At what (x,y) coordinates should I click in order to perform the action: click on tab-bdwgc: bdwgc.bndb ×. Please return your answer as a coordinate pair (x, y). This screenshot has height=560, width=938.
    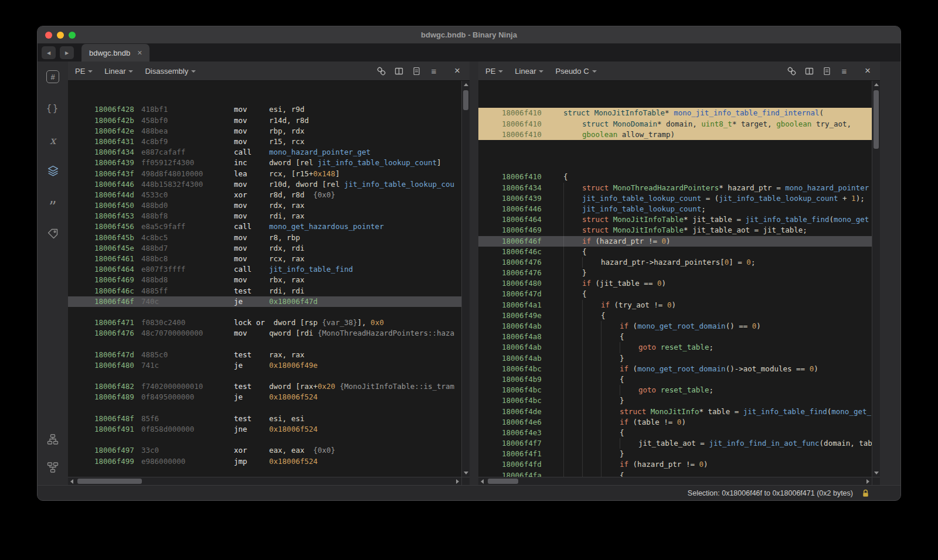
    Looking at the image, I should click on (115, 53).